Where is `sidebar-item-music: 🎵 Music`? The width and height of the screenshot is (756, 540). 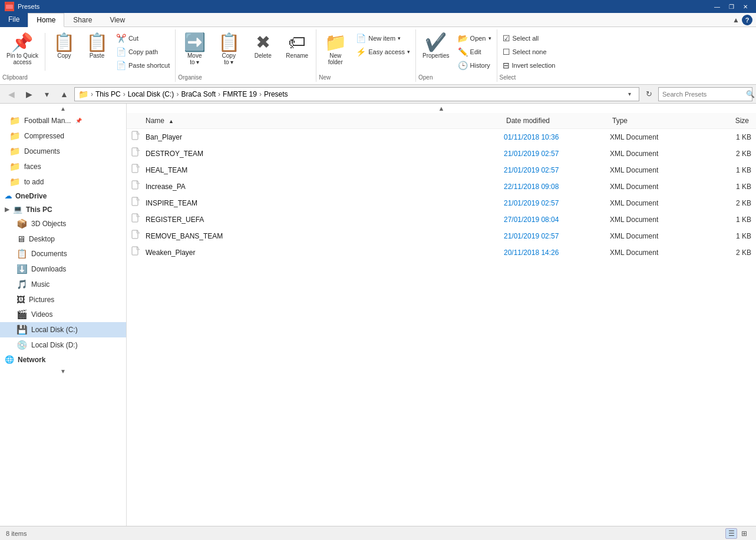
sidebar-item-music: 🎵 Music is located at coordinates (63, 284).